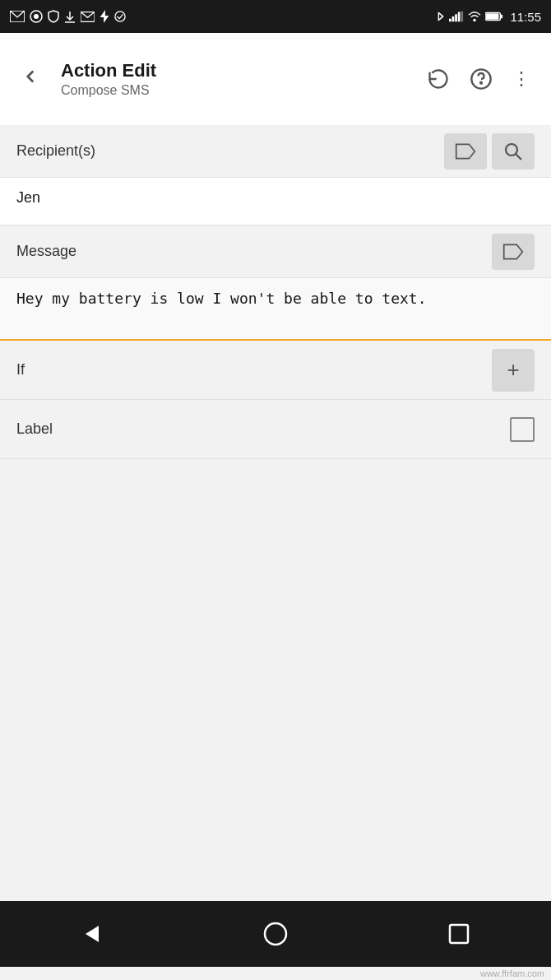 This screenshot has height=980, width=551. I want to click on message-input-area: Hey my battery is low I won't be able to…, so click(276, 309).